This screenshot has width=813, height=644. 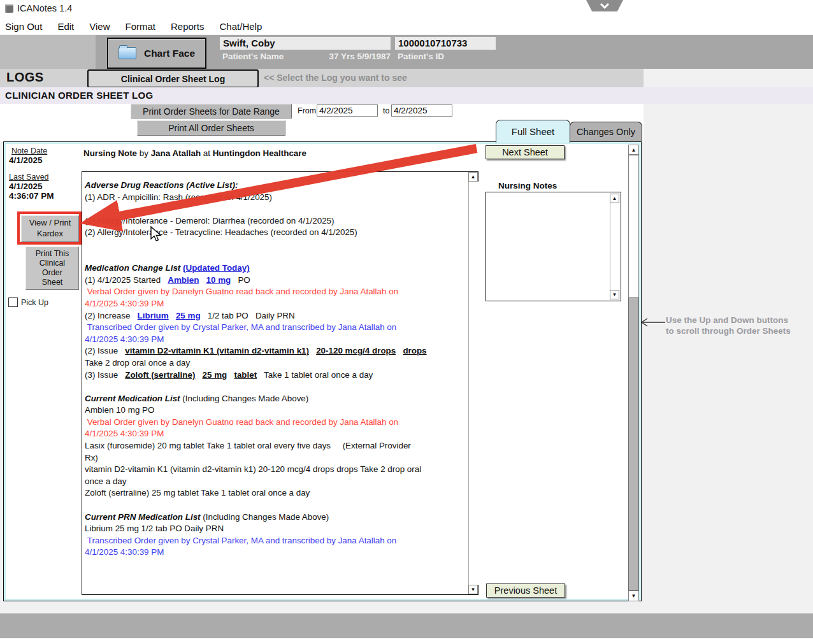 I want to click on bottom-edge, so click(x=406, y=641).